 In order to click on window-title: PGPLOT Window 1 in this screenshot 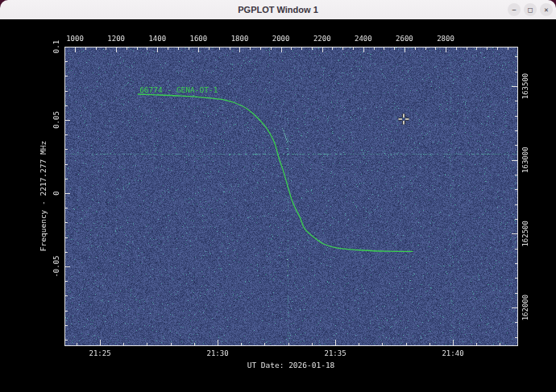, I will do `click(278, 10)`.